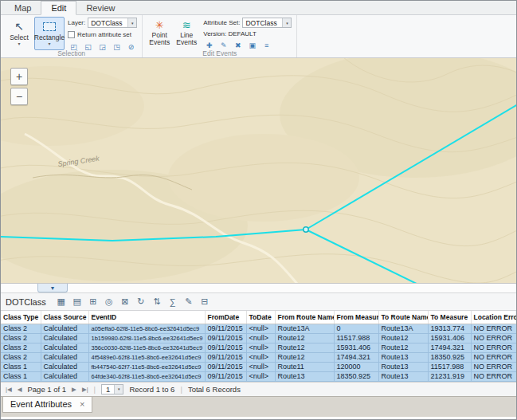  Describe the element at coordinates (186, 33) in the screenshot. I see `line-events-button: ≋ Line Events` at that location.